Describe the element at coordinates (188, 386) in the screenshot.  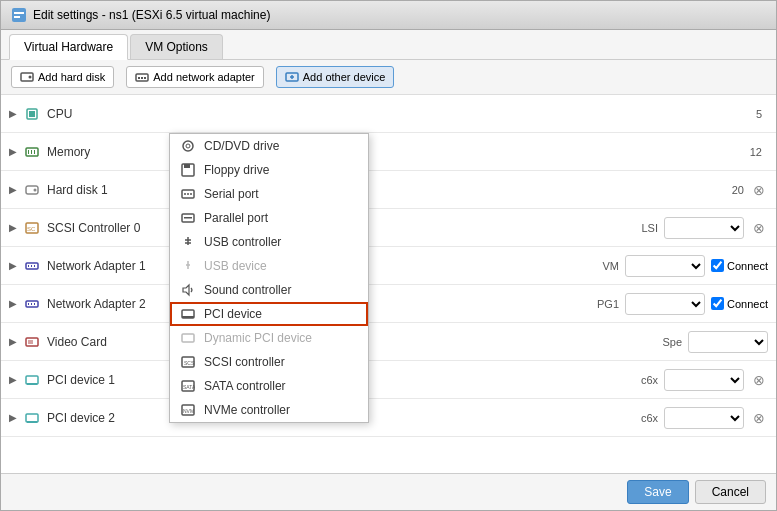
I see `sata-icon: SATA` at that location.